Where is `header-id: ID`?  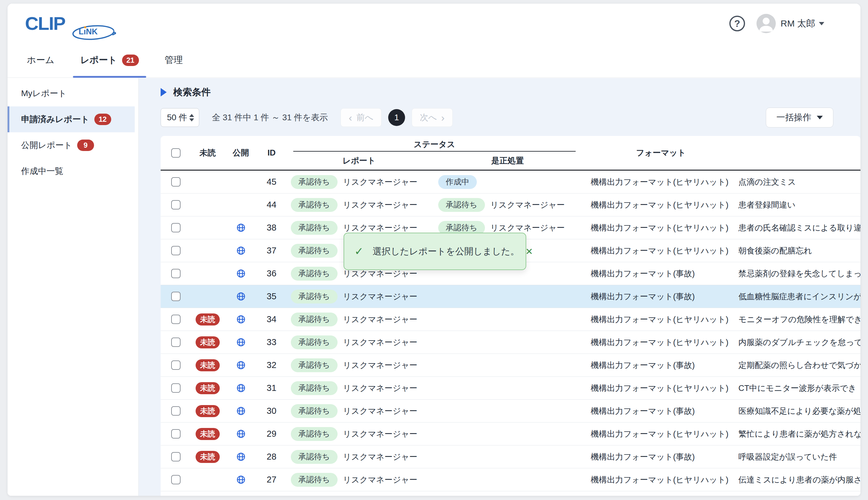
header-id: ID is located at coordinates (272, 153).